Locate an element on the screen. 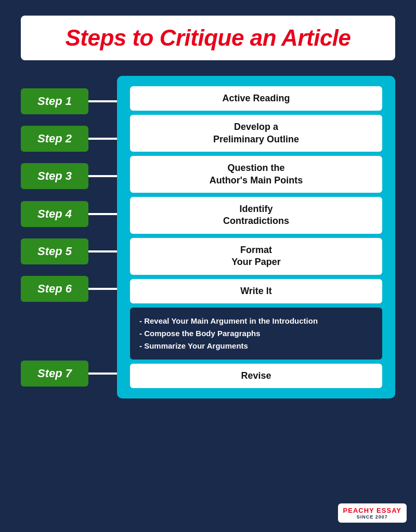 The width and height of the screenshot is (416, 532). step-card-2: Develop aPreliminary Outline is located at coordinates (256, 133).